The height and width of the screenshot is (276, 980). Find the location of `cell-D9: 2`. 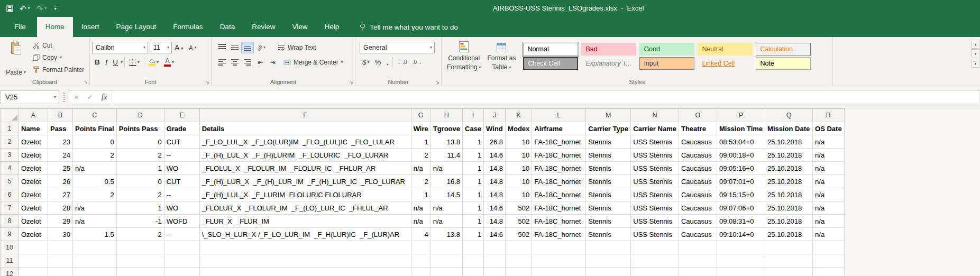

cell-D9: 2 is located at coordinates (140, 235).